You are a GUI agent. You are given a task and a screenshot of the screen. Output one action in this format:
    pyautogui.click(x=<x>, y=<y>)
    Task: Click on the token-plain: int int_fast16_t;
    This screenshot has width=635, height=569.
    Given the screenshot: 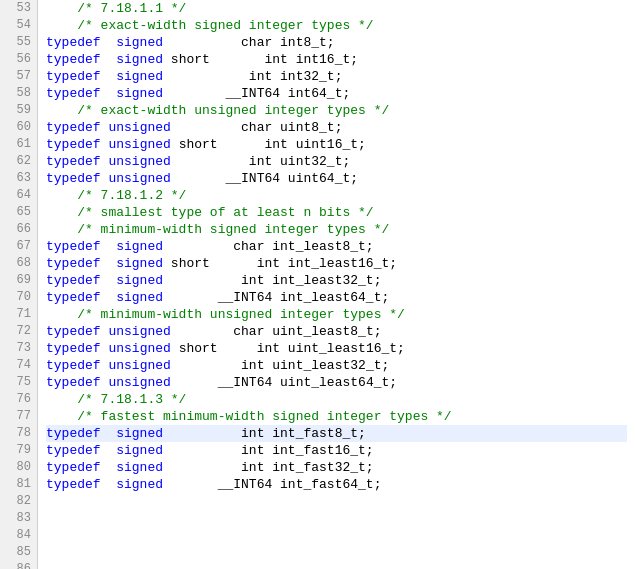 What is the action you would take?
    pyautogui.click(x=268, y=450)
    